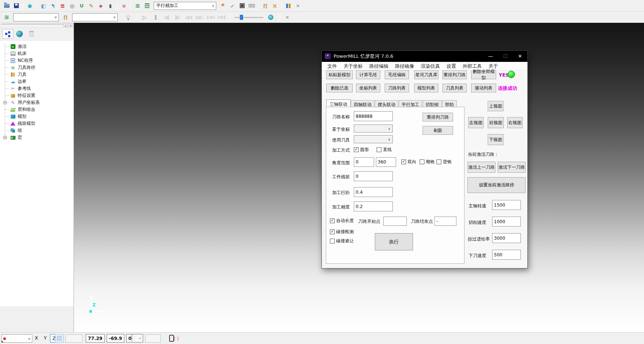 The width and height of the screenshot is (644, 344). What do you see at coordinates (45, 338) in the screenshot?
I see `axis-y-button: Y` at bounding box center [45, 338].